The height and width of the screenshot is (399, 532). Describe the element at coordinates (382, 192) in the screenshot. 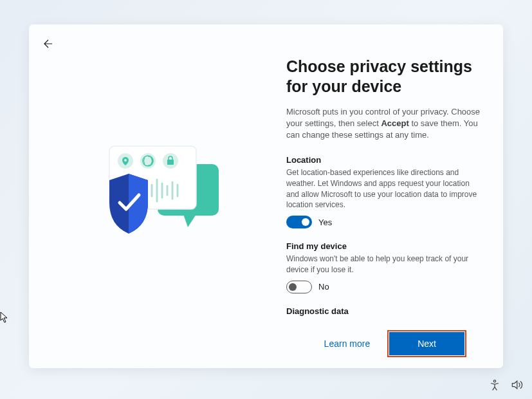

I see `setting-location: Location Get location-based experiences …` at that location.